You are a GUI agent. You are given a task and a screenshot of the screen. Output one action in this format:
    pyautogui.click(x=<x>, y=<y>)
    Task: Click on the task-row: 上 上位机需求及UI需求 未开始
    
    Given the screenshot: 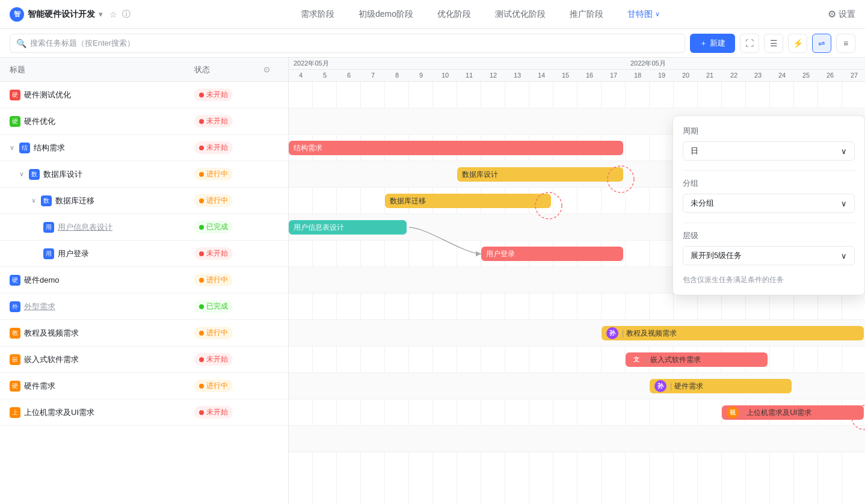 What is the action you would take?
    pyautogui.click(x=144, y=413)
    